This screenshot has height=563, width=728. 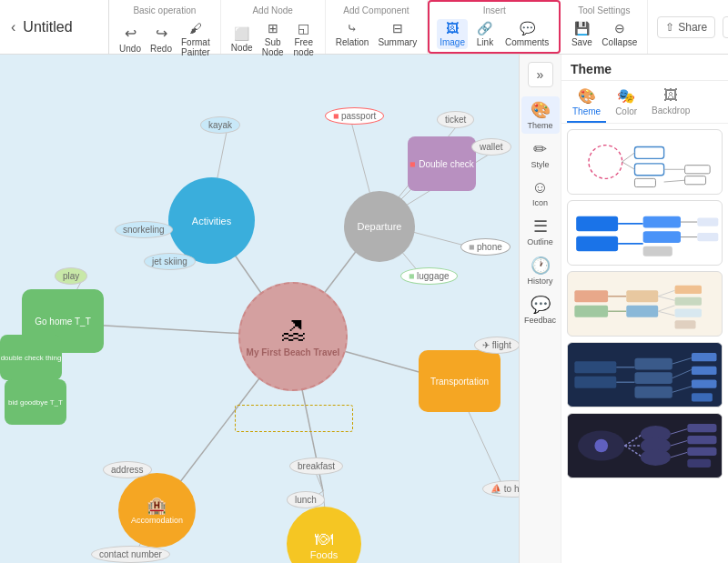 What do you see at coordinates (644, 67) in the screenshot?
I see `panel-title: Theme` at bounding box center [644, 67].